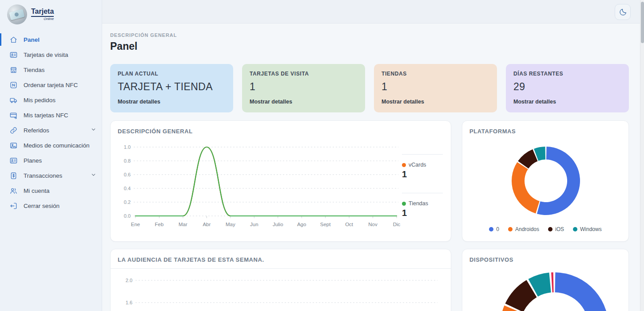 This screenshot has width=644, height=311. What do you see at coordinates (51, 130) in the screenshot?
I see `sidebar-item-referidos: Referidos` at bounding box center [51, 130].